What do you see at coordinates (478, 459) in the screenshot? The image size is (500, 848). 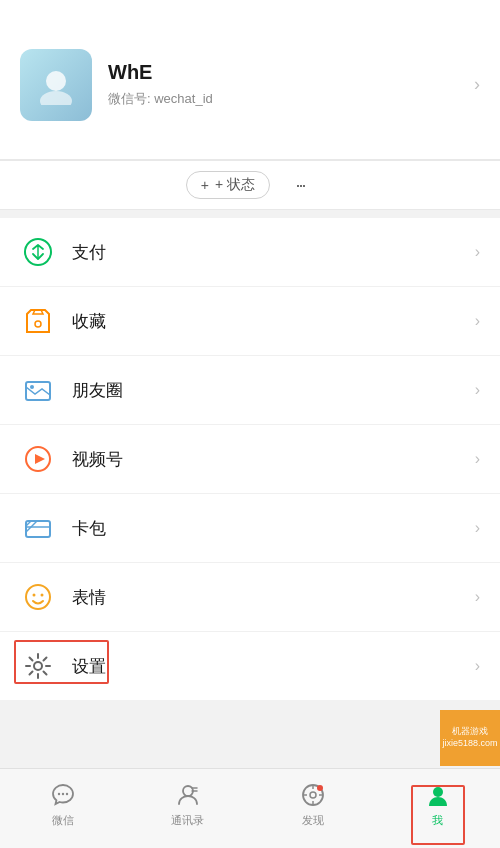 I see `channels-arrow: ›` at bounding box center [478, 459].